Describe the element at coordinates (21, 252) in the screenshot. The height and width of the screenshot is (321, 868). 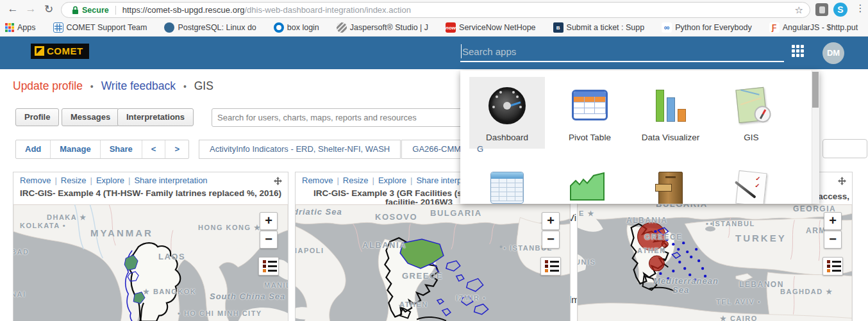
I see `map-label: BAD` at that location.